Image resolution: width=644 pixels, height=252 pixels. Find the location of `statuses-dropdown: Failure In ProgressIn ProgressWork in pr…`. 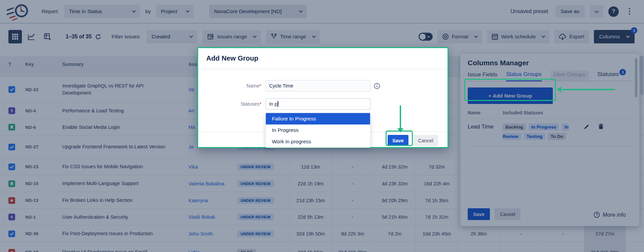

statuses-dropdown: Failure In ProgressIn ProgressWork in pr… is located at coordinates (318, 130).